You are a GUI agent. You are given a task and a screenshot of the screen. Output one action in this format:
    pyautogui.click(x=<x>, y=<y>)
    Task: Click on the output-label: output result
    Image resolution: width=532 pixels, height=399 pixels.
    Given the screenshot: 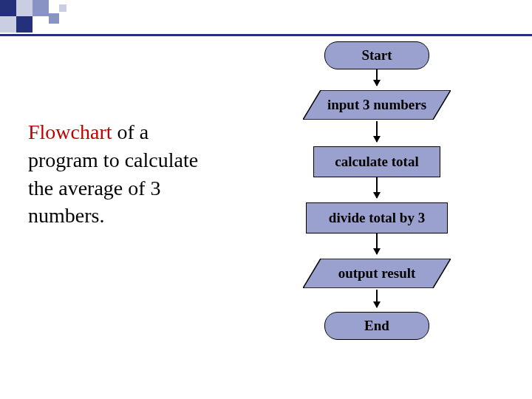 What is the action you would take?
    pyautogui.click(x=377, y=273)
    